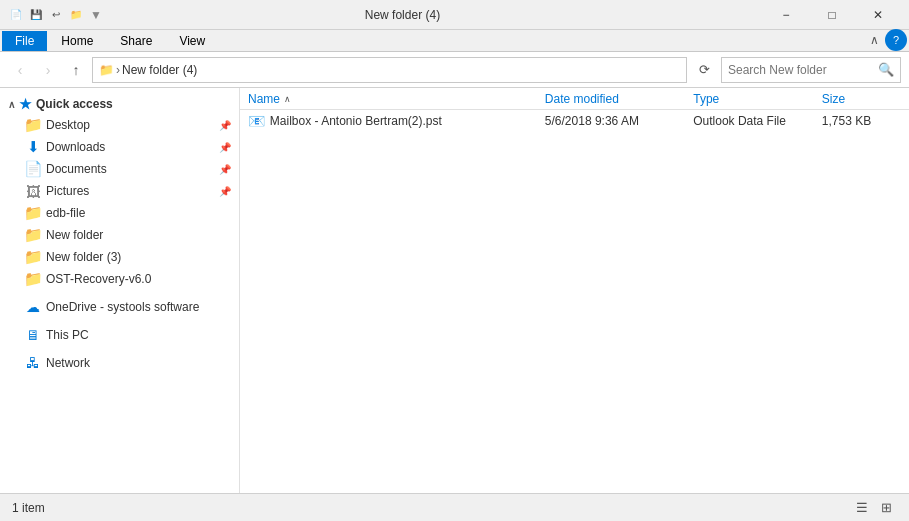 The image size is (909, 521). I want to click on edb-label: edb-file, so click(66, 213).